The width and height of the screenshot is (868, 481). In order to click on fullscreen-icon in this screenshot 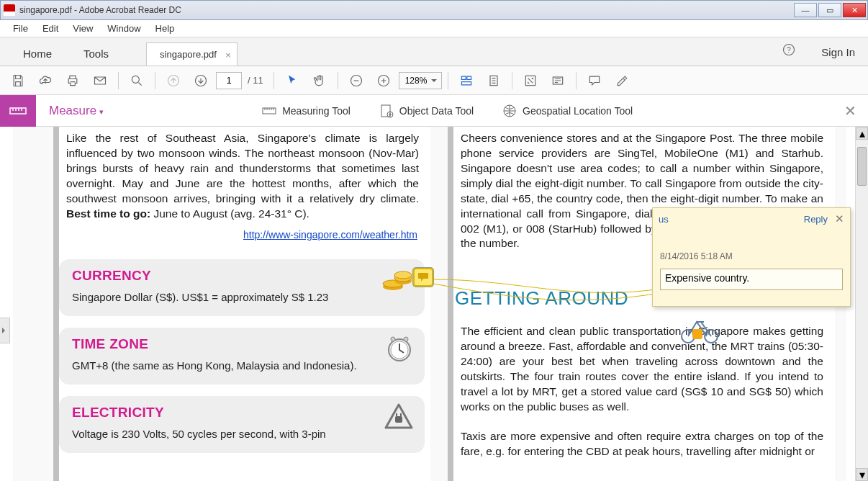, I will do `click(530, 81)`.